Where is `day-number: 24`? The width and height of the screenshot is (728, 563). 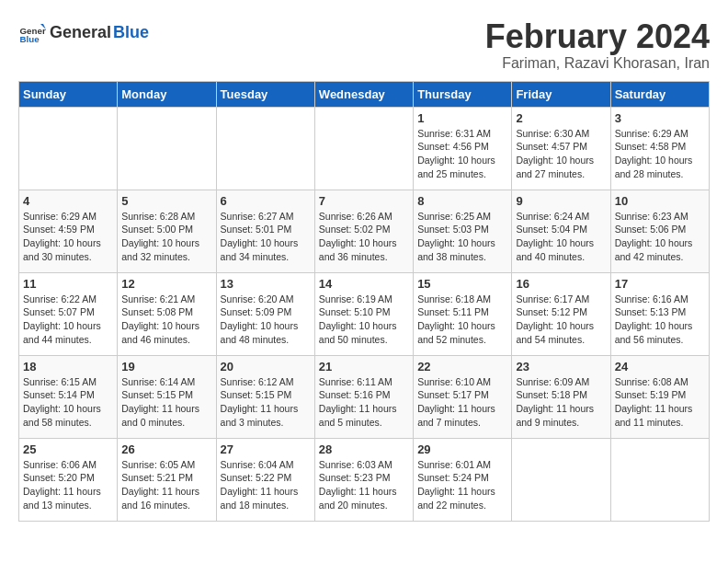
day-number: 24 is located at coordinates (660, 366).